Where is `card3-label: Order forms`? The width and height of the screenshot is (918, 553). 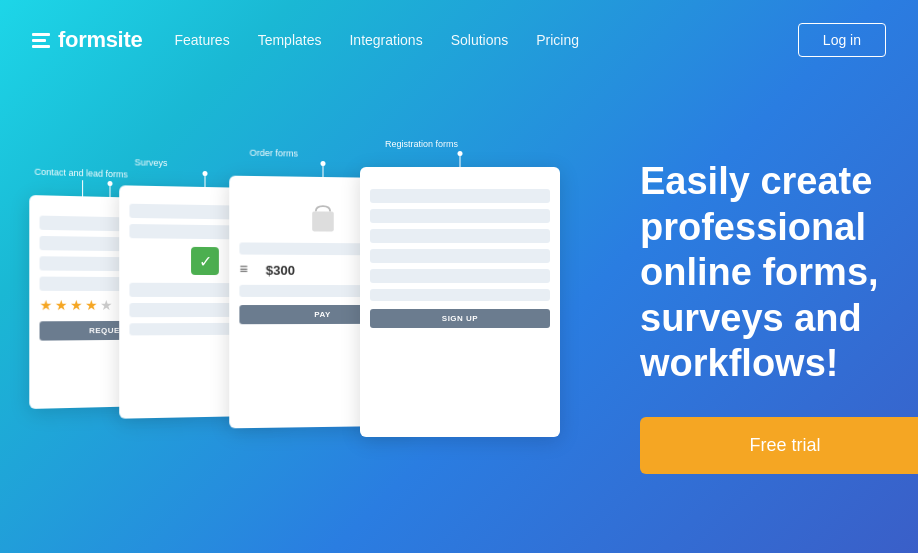 card3-label: Order forms is located at coordinates (274, 152).